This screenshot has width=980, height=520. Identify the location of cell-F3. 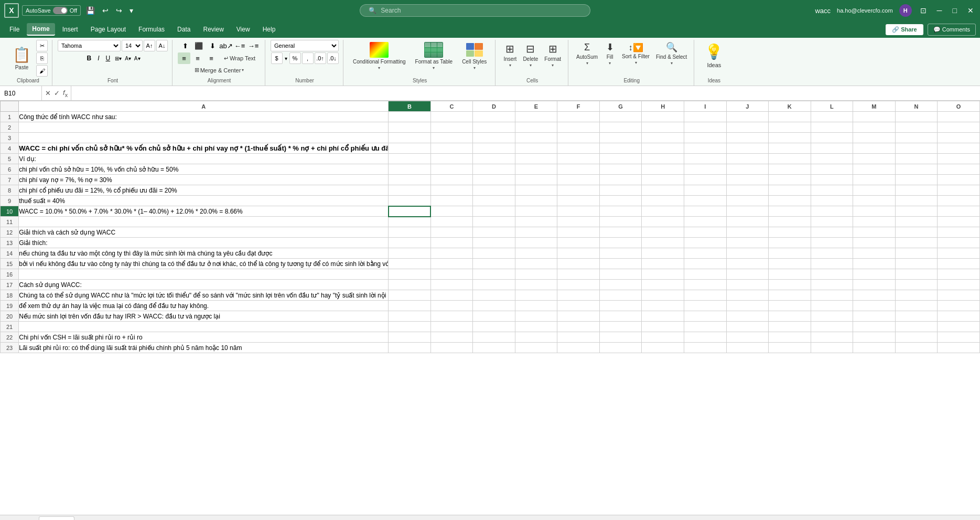
(579, 138).